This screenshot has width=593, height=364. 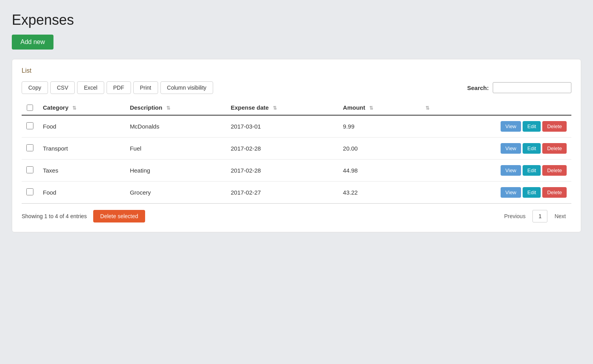 I want to click on sort-icon-amount: ⇅, so click(x=371, y=108).